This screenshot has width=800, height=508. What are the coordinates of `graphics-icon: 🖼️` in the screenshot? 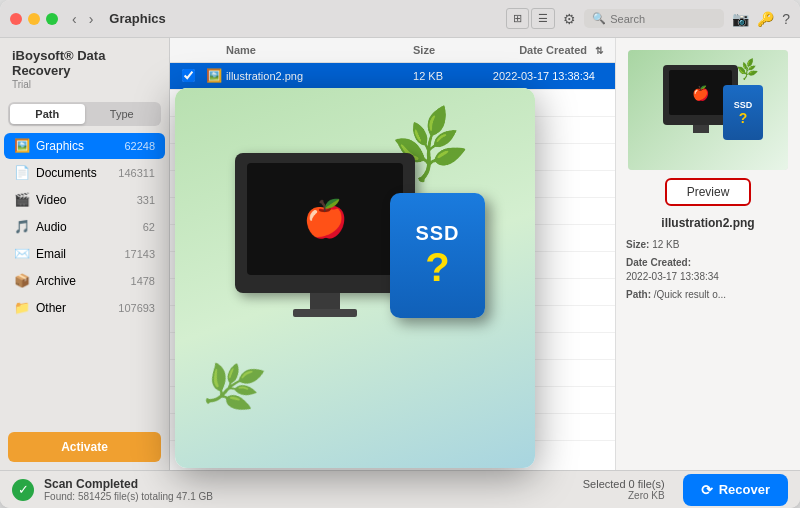 It's located at (22, 146).